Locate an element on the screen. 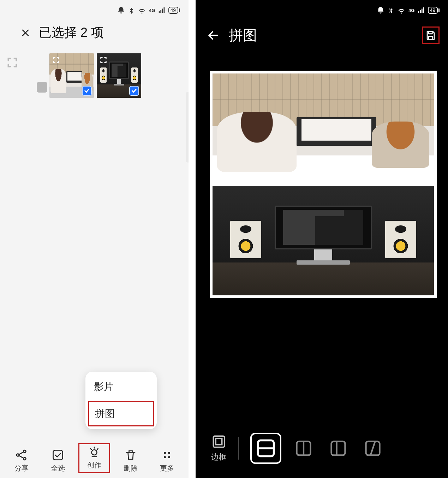 The width and height of the screenshot is (448, 478). select-all-button: 全选 is located at coordinates (58, 460).